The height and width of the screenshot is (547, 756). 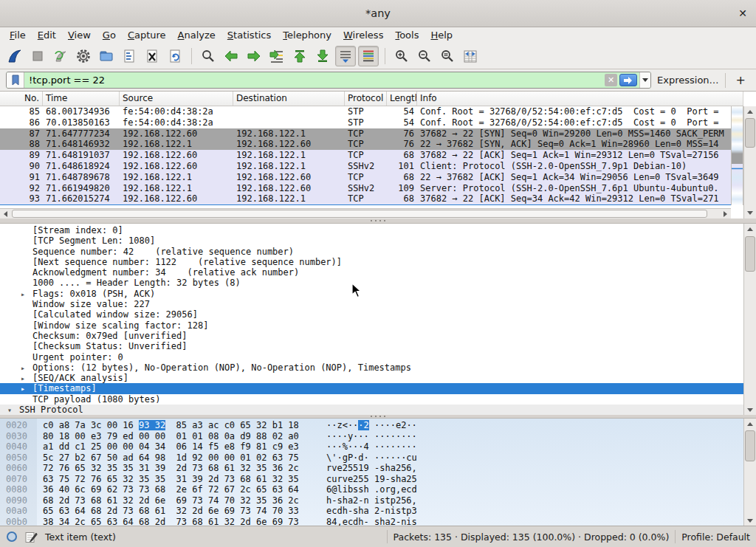 What do you see at coordinates (365, 123) in the screenshot?
I see `packet-row-86: 8670.013850163fe:54:00:d4:38:2aSTP54Conf…` at bounding box center [365, 123].